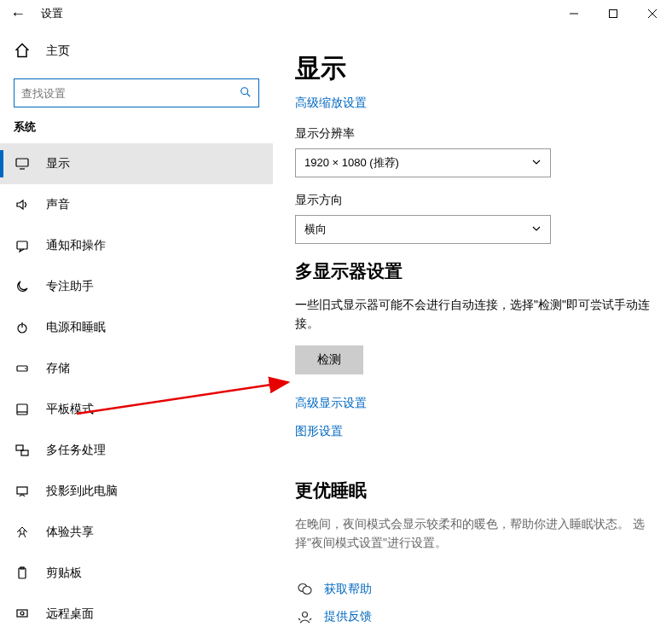  What do you see at coordinates (472, 134) in the screenshot?
I see `resolution-label: 显示分辨率` at bounding box center [472, 134].